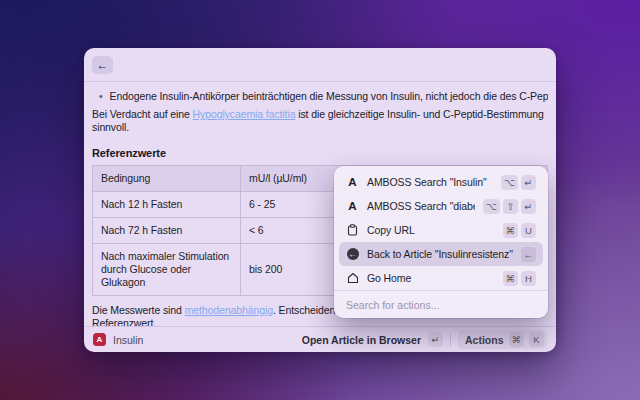 Image resolution: width=640 pixels, height=400 pixels. What do you see at coordinates (510, 206) in the screenshot?
I see `shift-key-icon: ⇧` at bounding box center [510, 206].